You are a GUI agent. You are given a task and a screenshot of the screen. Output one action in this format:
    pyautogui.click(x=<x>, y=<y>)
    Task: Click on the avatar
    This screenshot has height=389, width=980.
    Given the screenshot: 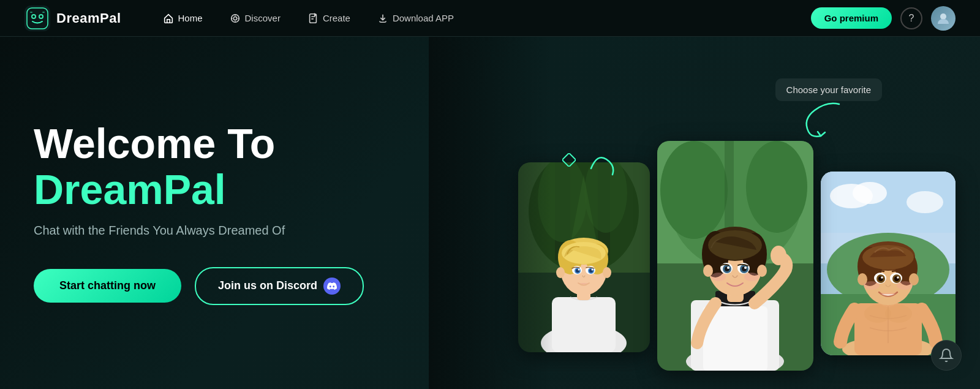 What is the action you would take?
    pyautogui.click(x=943, y=18)
    